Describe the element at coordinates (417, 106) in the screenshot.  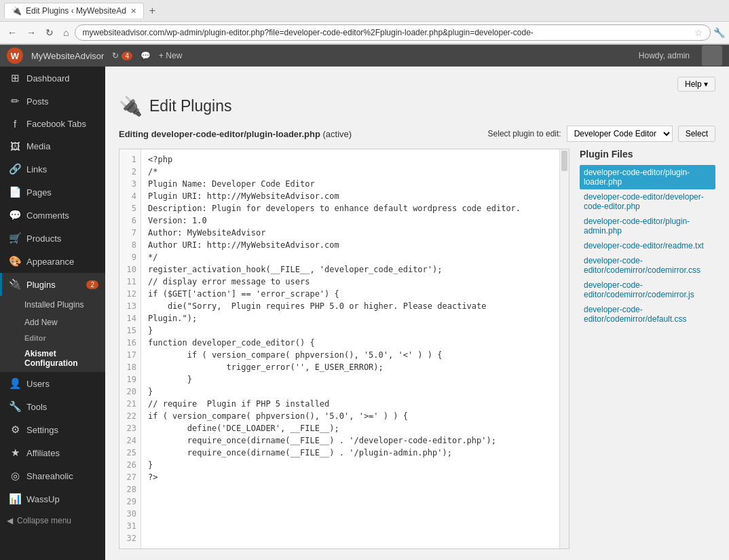
I see `page-header: 🔌 Edit Plugins` at that location.